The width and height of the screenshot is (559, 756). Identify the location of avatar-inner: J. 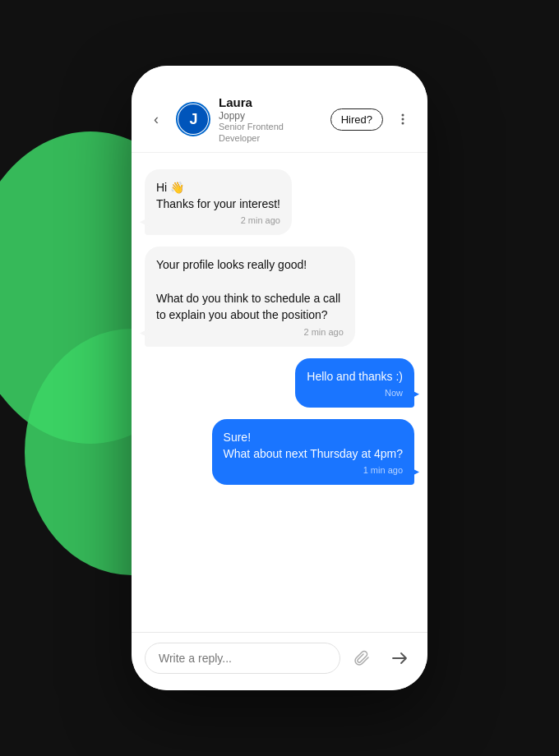
(193, 119).